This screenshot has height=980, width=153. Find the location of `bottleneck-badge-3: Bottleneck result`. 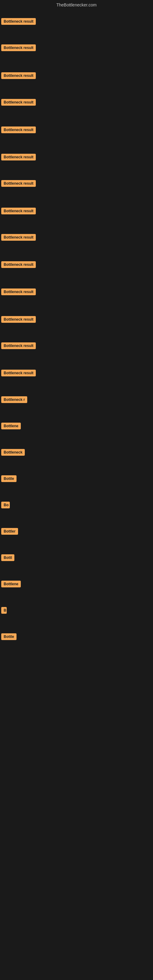

bottleneck-badge-3: Bottleneck result is located at coordinates (18, 76).